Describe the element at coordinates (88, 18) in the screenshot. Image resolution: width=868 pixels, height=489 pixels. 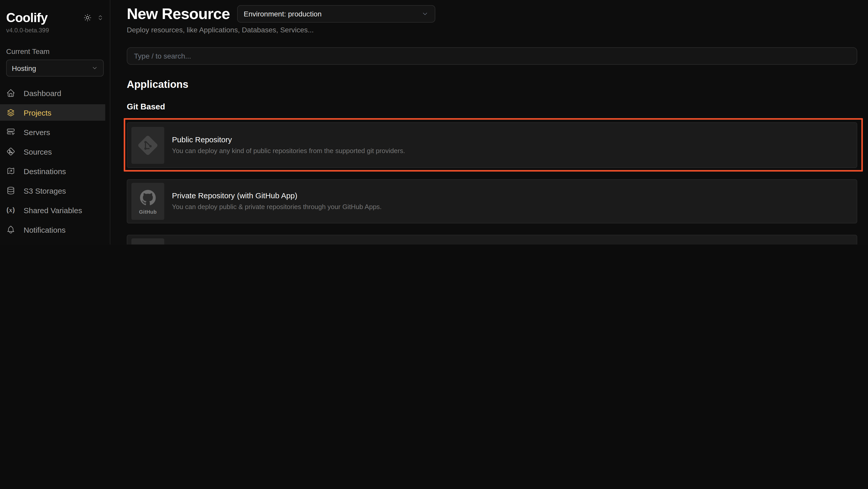
I see `theme-sun-icon` at that location.